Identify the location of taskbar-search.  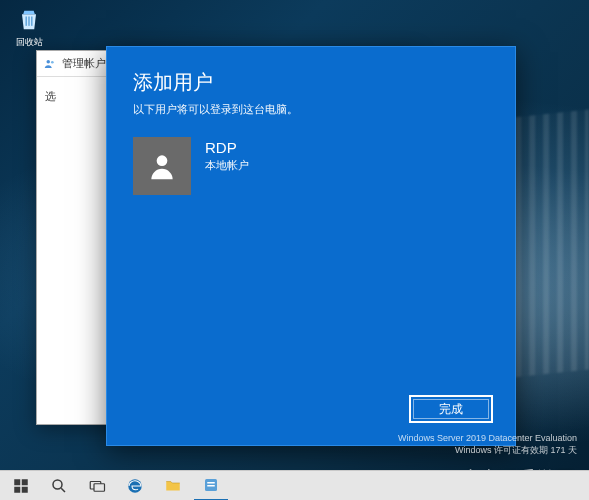
(59, 486).